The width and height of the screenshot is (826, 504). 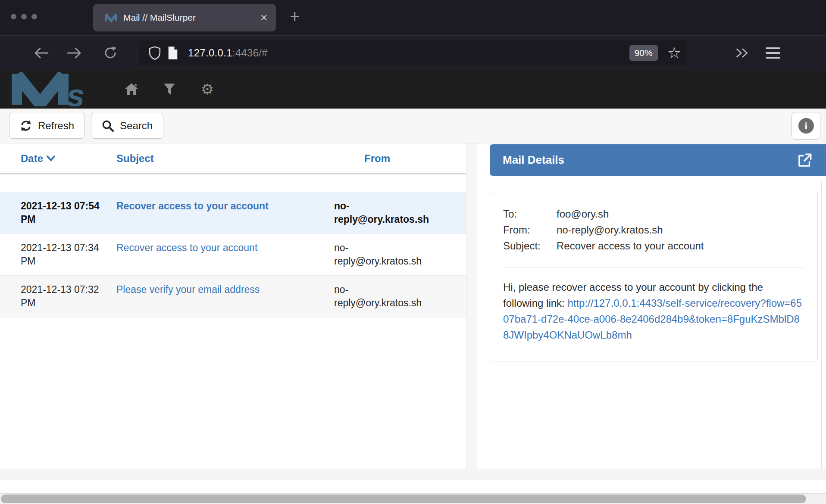 What do you see at coordinates (530, 230) in the screenshot?
I see `from-label: From:` at bounding box center [530, 230].